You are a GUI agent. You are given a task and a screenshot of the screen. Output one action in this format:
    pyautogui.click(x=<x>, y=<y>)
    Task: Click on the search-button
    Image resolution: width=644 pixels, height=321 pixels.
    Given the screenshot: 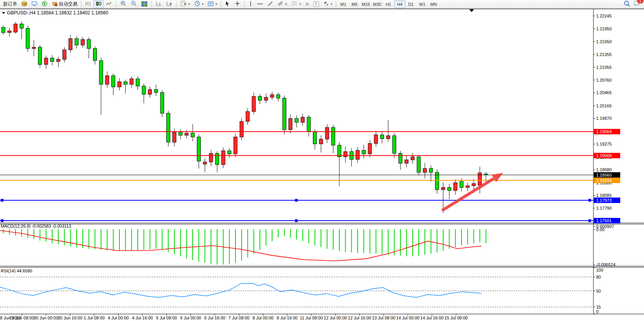 What is the action you would take?
    pyautogui.click(x=627, y=4)
    